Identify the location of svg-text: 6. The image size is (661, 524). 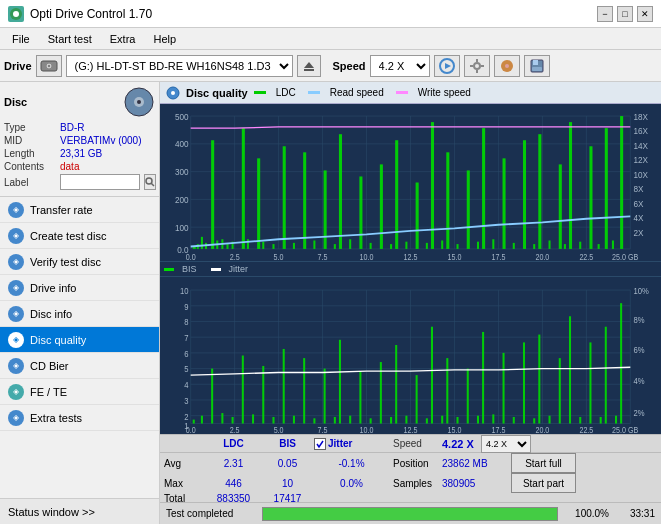
(186, 354).